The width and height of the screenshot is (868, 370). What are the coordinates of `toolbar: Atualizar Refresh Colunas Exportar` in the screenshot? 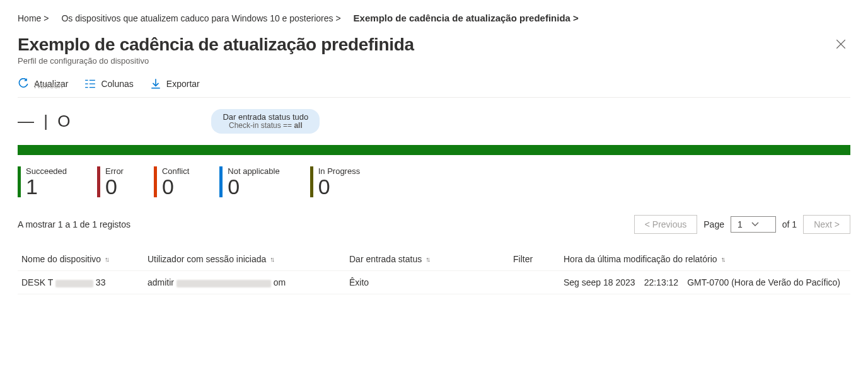 It's located at (434, 88).